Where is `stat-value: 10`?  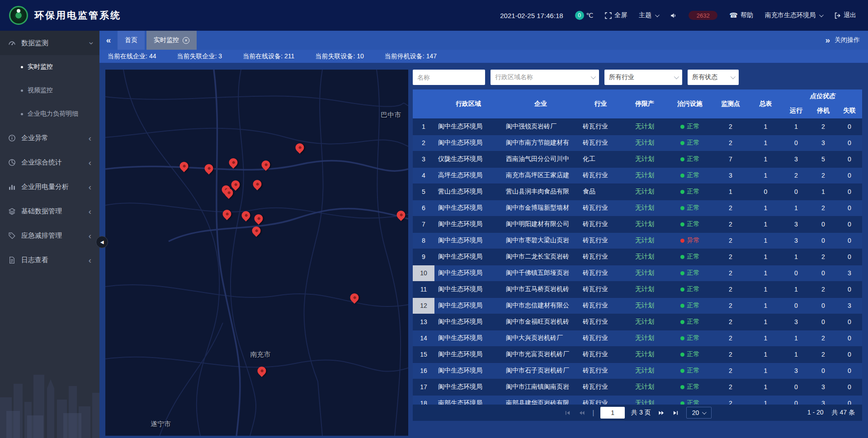
stat-value: 10 is located at coordinates (360, 56).